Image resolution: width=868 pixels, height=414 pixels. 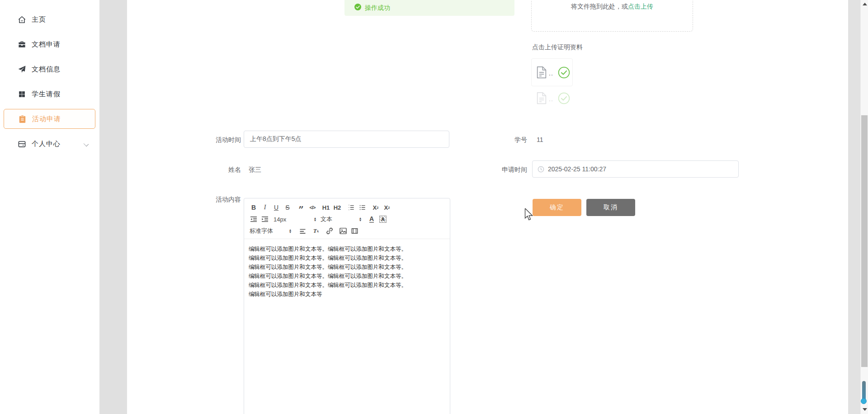 What do you see at coordinates (22, 69) in the screenshot?
I see `send-icon` at bounding box center [22, 69].